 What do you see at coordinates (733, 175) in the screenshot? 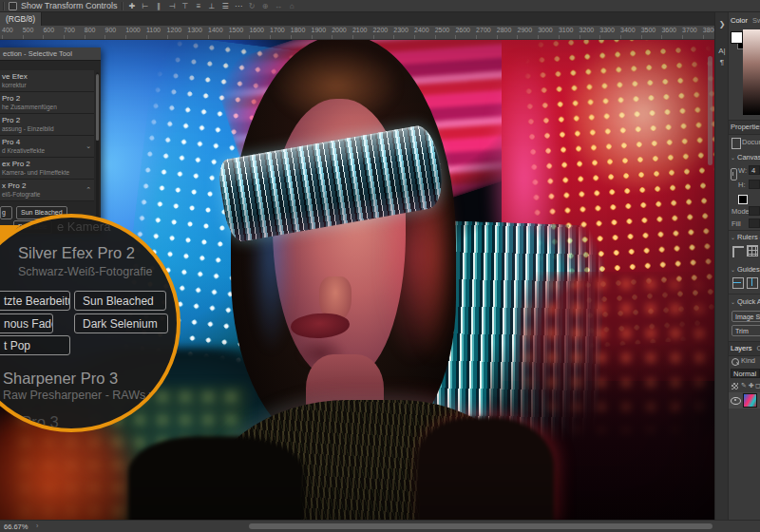
I see `link-dimensions-icon` at bounding box center [733, 175].